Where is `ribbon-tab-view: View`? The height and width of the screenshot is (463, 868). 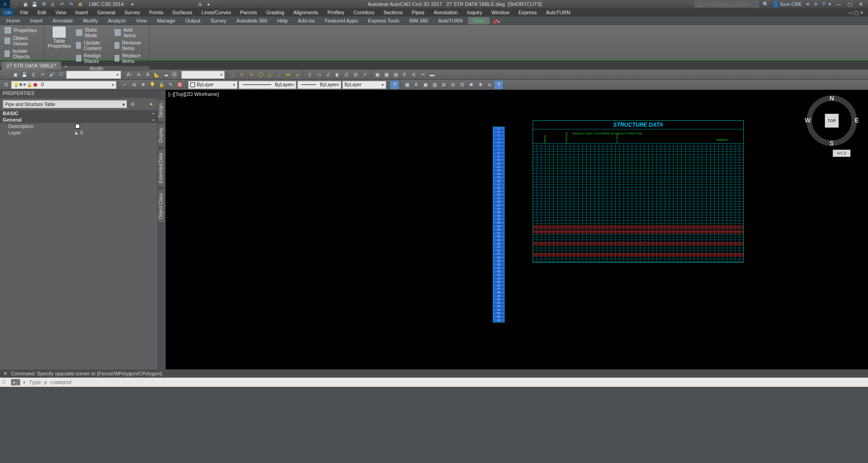
ribbon-tab-view: View is located at coordinates (141, 21).